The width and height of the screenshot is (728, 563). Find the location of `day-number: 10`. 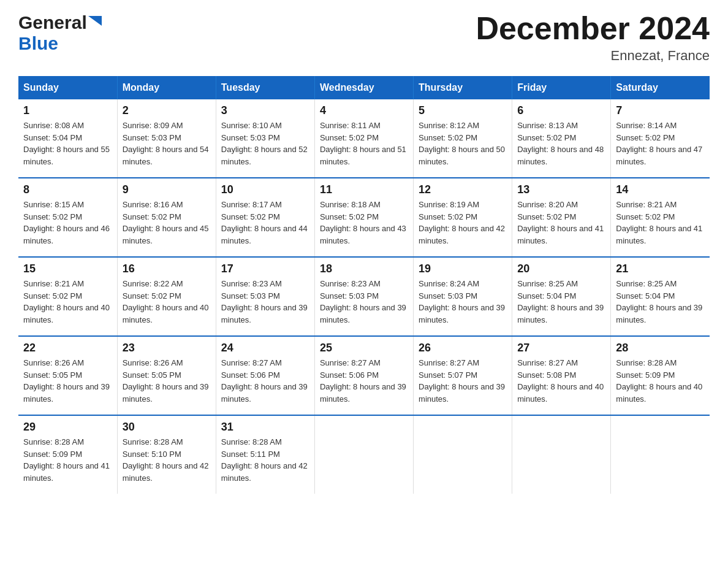

day-number: 10 is located at coordinates (265, 190).